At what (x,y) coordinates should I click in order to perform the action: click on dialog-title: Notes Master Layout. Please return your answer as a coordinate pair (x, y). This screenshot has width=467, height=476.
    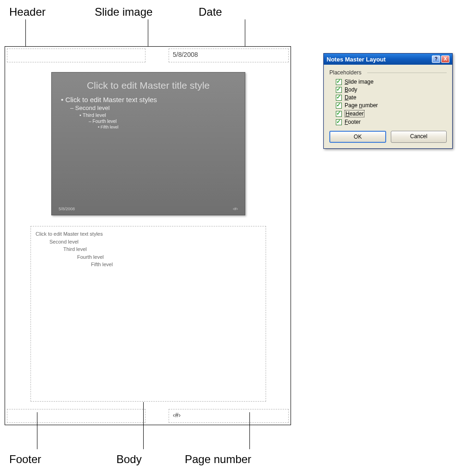
    Looking at the image, I should click on (379, 59).